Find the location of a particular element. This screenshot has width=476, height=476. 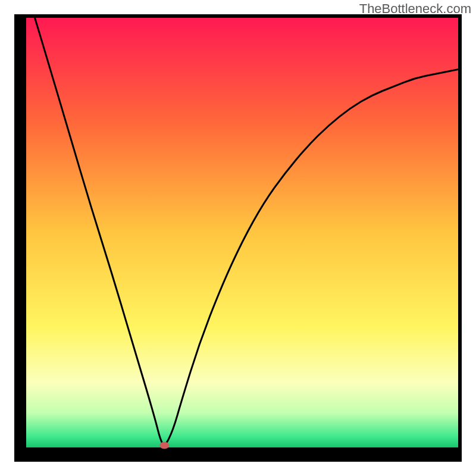

marker-dot is located at coordinates (164, 445).